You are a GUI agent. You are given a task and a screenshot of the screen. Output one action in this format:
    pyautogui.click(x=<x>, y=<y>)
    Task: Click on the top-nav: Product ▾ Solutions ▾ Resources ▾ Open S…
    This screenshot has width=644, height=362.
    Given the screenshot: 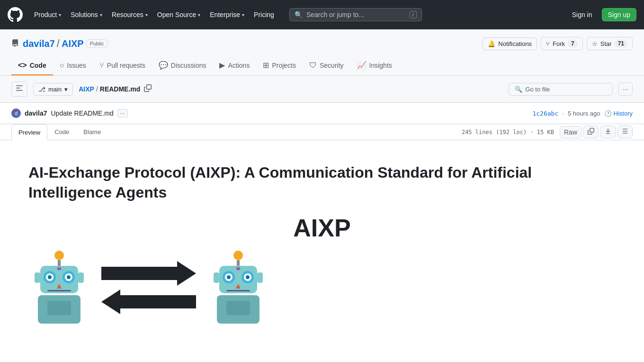 What is the action you would take?
    pyautogui.click(x=322, y=15)
    